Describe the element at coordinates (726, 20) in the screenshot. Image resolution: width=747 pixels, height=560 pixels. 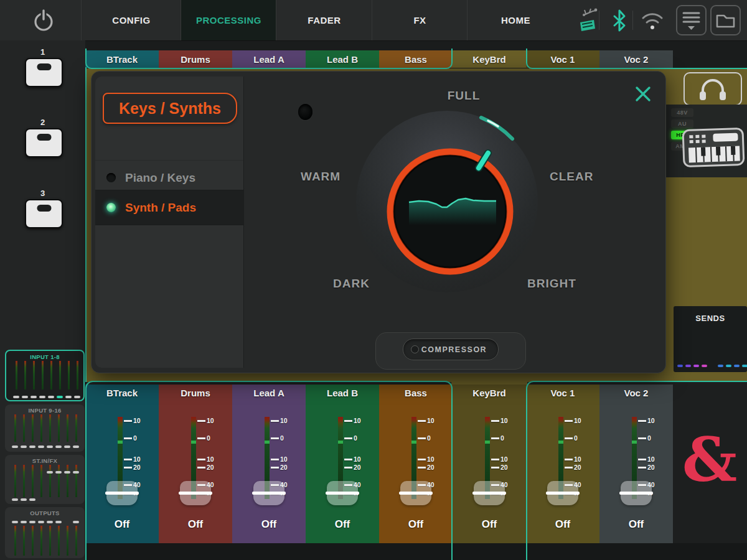
I see `folder-button` at that location.